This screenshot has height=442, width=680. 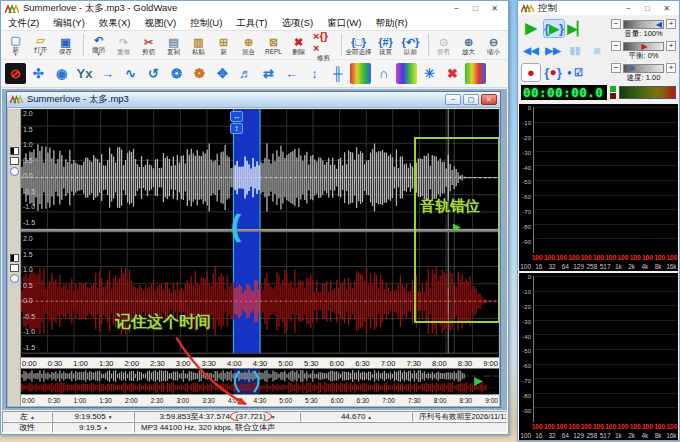 I want to click on speed-minus-button: −, so click(x=616, y=68).